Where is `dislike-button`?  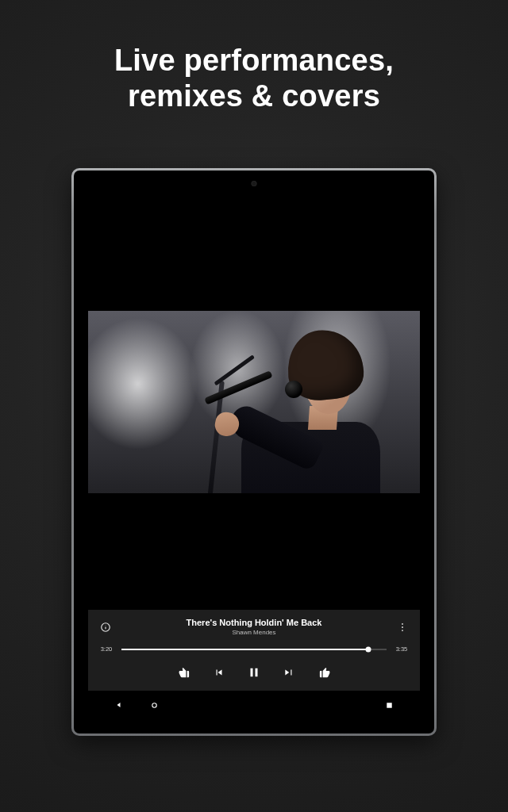
dislike-button is located at coordinates (184, 672).